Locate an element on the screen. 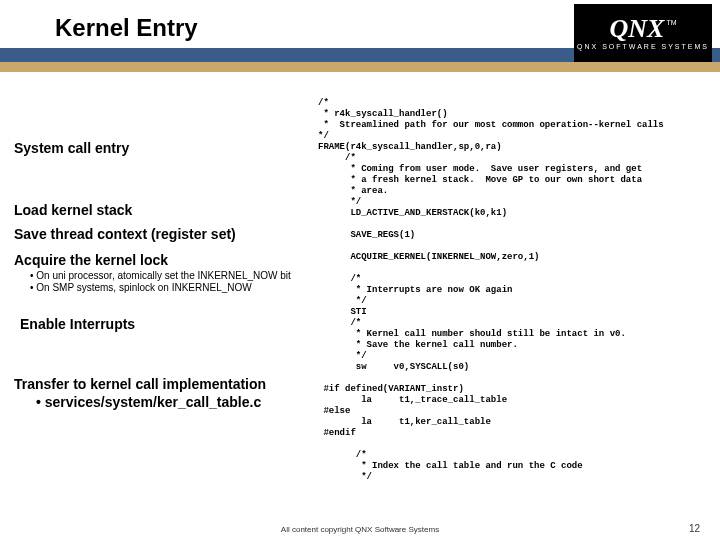  item-save-context: Save thread context (register set) is located at coordinates (125, 234).